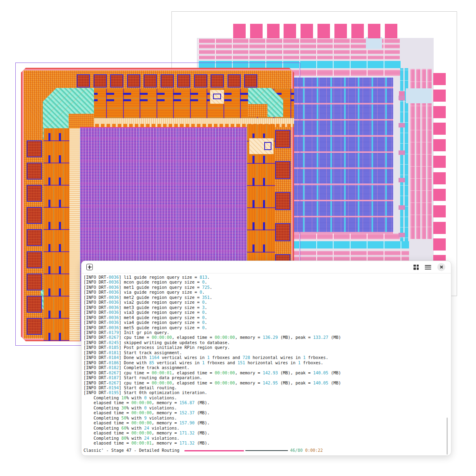 The height and width of the screenshot is (476, 476). I want to click on status-bar: Classic' - Stage 47 - Detailed Routing 4…, so click(264, 450).